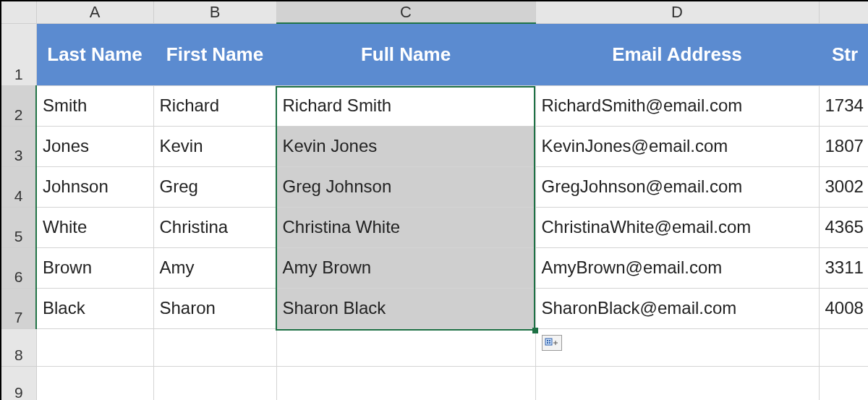  I want to click on row-header-5: 5, so click(19, 227).